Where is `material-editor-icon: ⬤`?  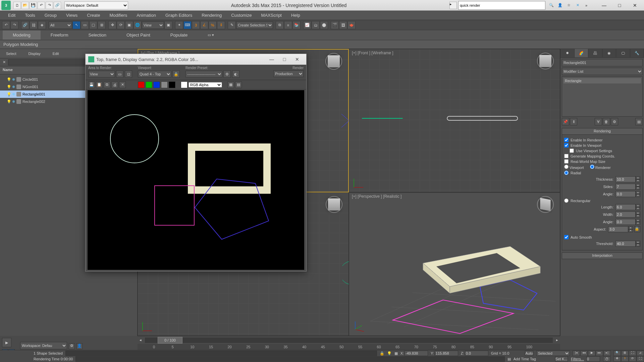 material-editor-icon: ⬤ is located at coordinates (324, 25).